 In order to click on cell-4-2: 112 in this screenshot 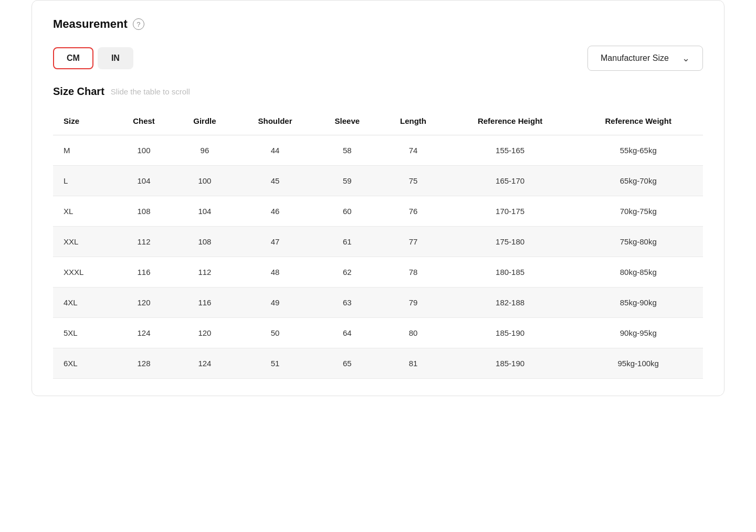, I will do `click(205, 272)`.